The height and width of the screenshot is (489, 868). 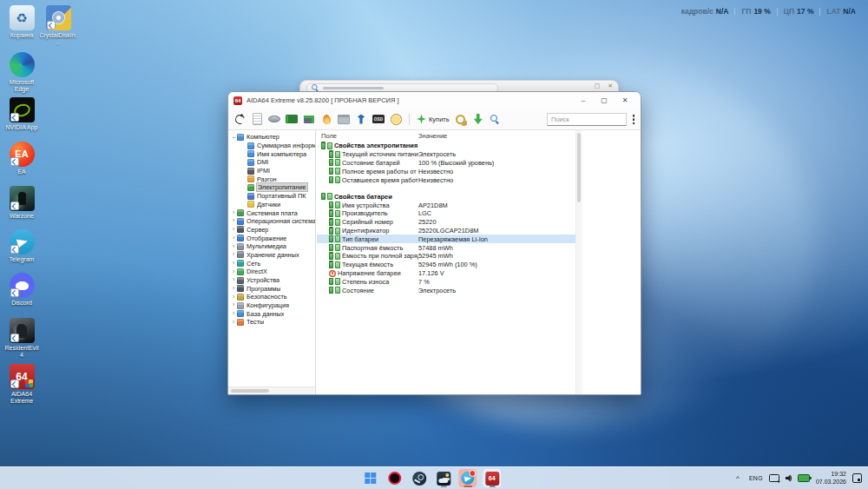 I want to click on property-row: Напряжение батареи17.126 V, so click(x=446, y=274).